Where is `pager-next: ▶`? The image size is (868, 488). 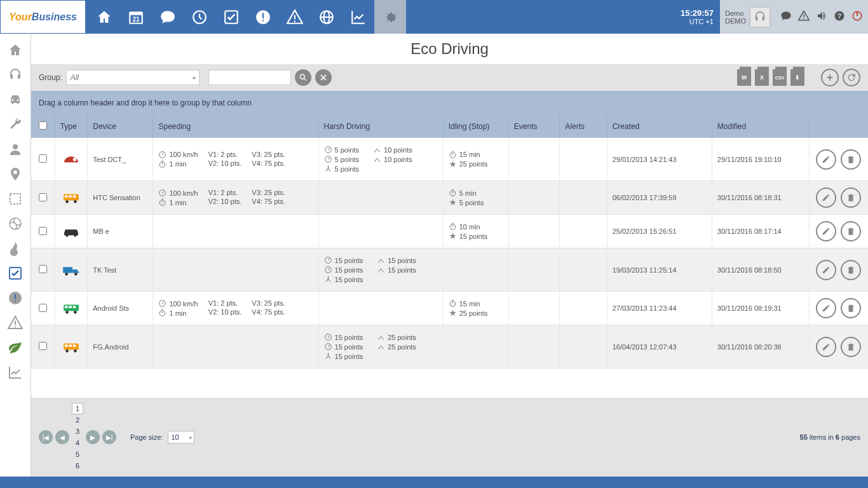
pager-next: ▶ is located at coordinates (93, 437).